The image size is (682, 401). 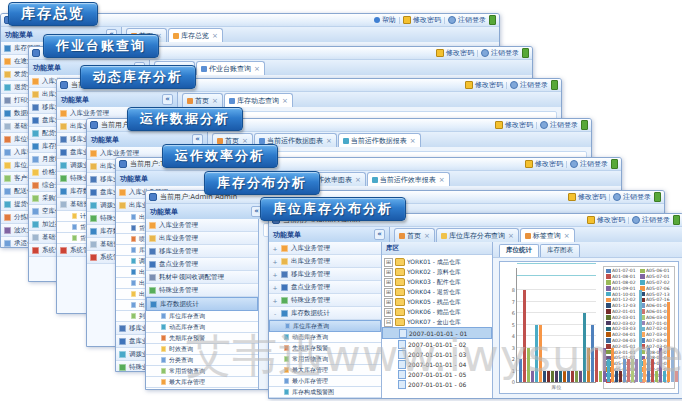 What do you see at coordinates (202, 238) in the screenshot?
I see `sidebar-item: 出库业务管理` at bounding box center [202, 238].